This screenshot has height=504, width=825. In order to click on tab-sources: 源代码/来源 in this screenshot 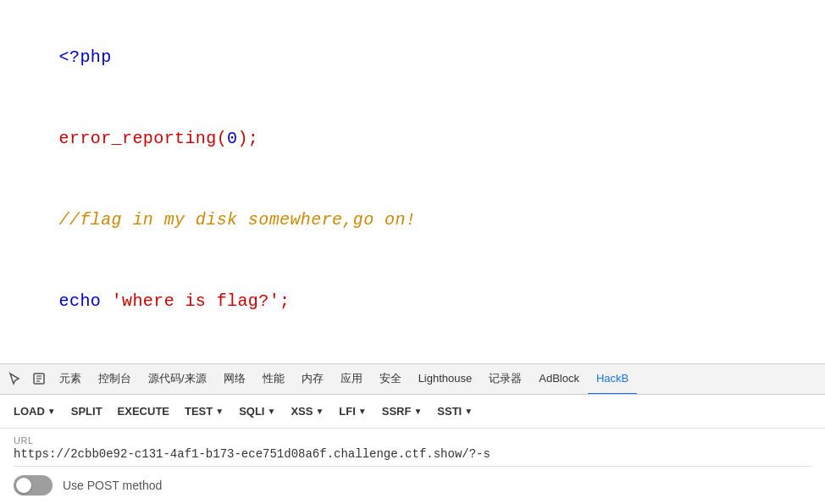, I will do `click(178, 379)`.